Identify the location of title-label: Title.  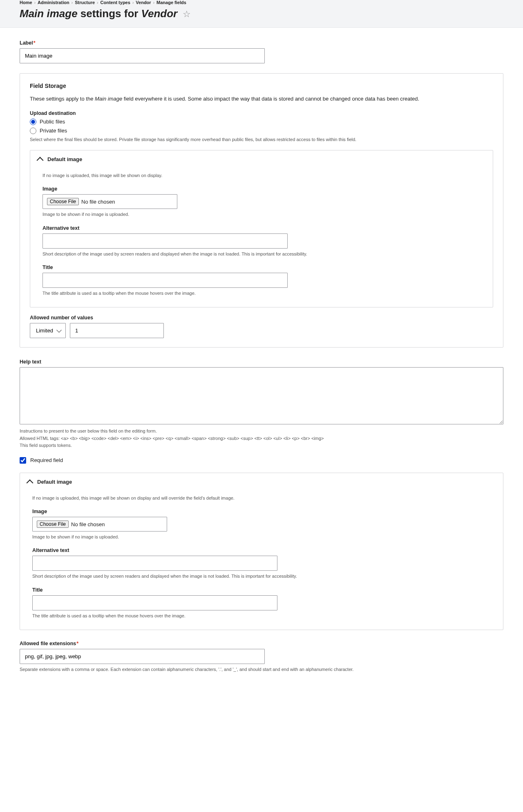
(262, 267).